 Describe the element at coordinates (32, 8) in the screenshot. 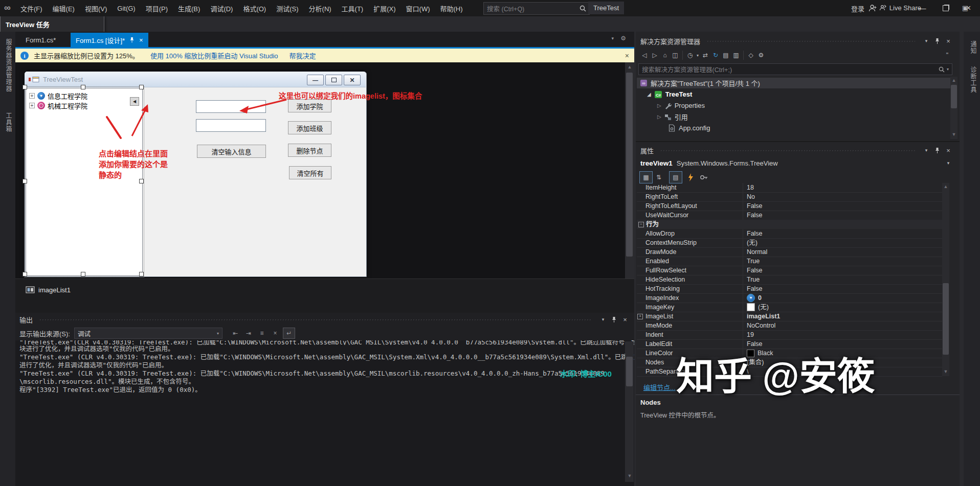

I see `menu-file: 文件(F)` at that location.